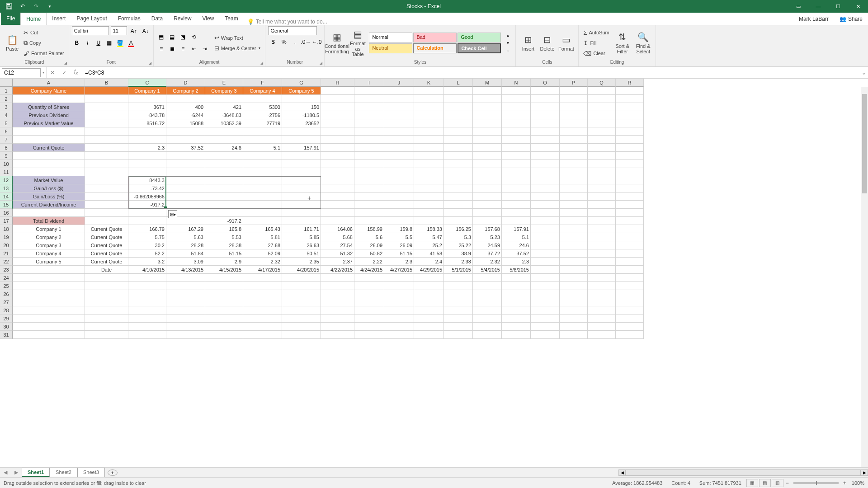  Describe the element at coordinates (369, 253) in the screenshot. I see `cell: 50.82` at that location.